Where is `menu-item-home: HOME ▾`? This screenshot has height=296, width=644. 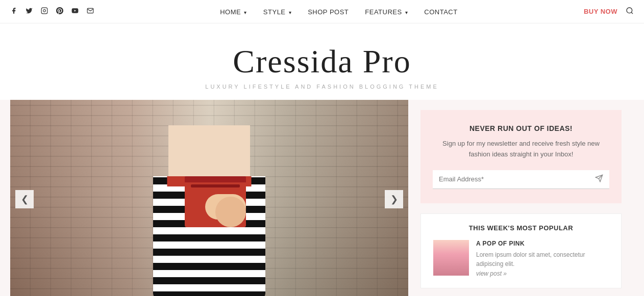
menu-item-home: HOME ▾ is located at coordinates (234, 12).